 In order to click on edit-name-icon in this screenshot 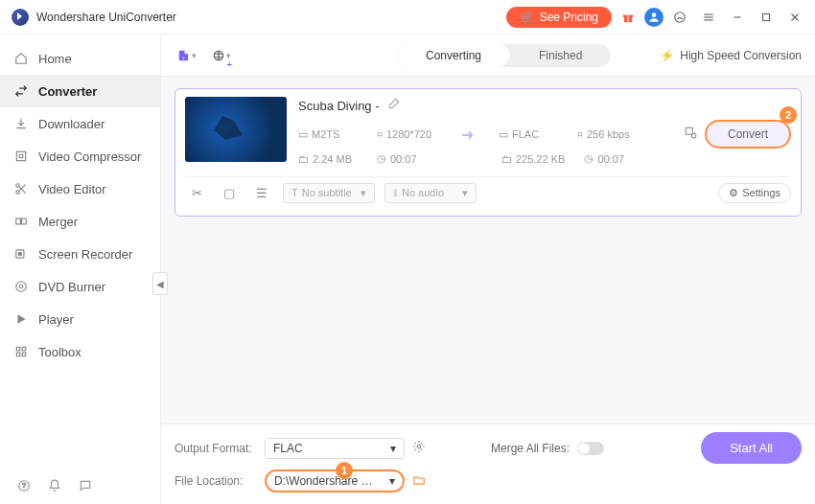, I will do `click(394, 105)`.